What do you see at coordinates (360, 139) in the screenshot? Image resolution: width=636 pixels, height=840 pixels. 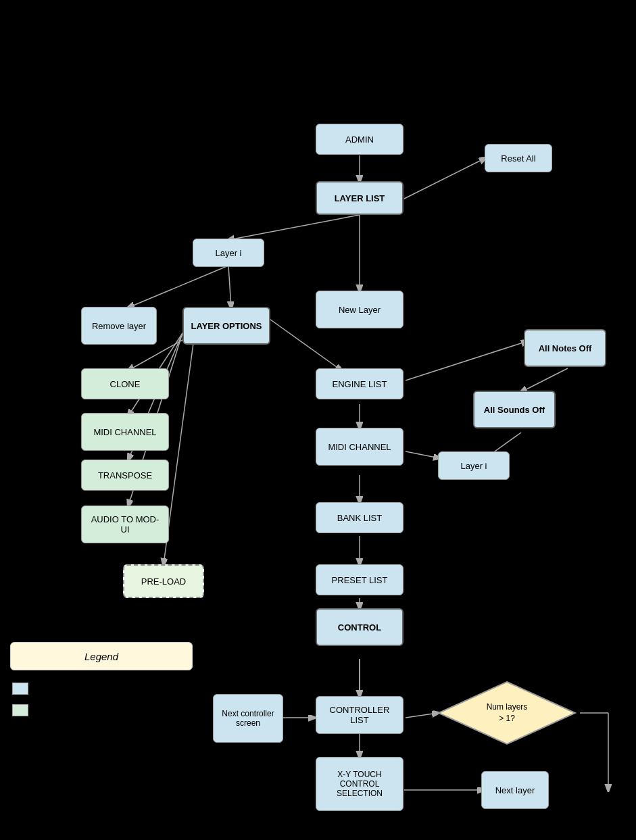 I see `admin-node: ADMIN` at bounding box center [360, 139].